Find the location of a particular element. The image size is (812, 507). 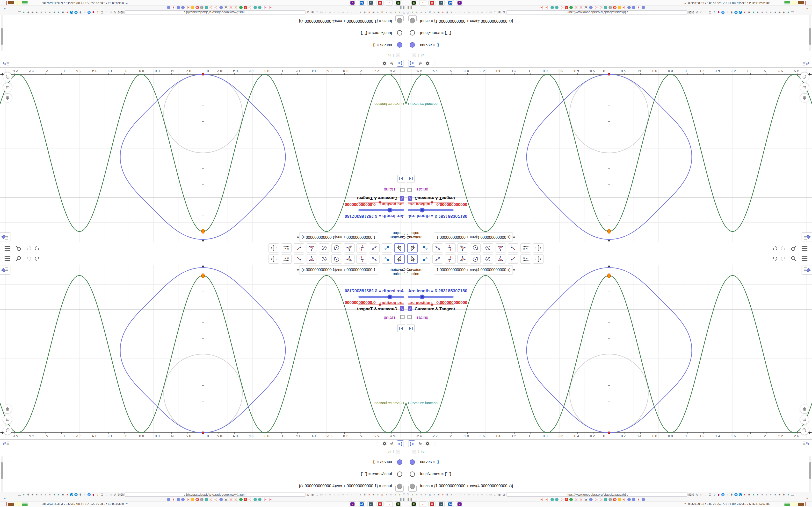

floppy64-app-icon: 64 is located at coordinates (362, 3).